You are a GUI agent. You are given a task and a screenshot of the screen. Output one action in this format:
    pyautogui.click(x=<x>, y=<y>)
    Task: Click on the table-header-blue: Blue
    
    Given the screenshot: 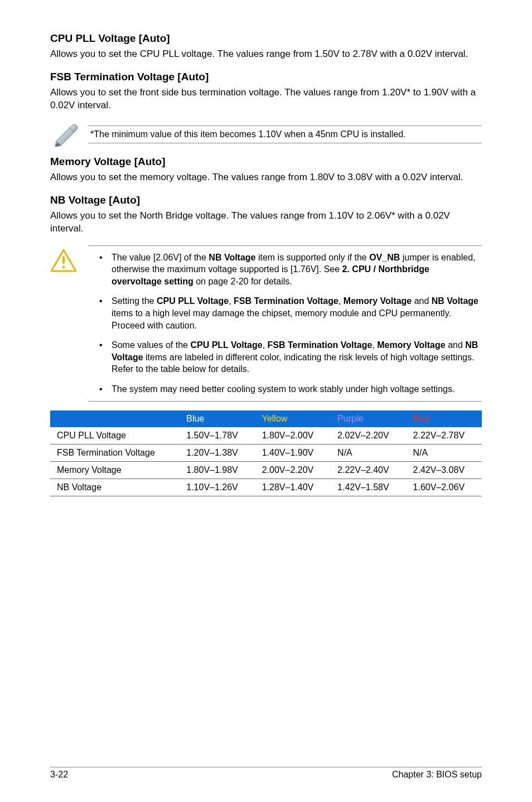 What is the action you would take?
    pyautogui.click(x=217, y=419)
    